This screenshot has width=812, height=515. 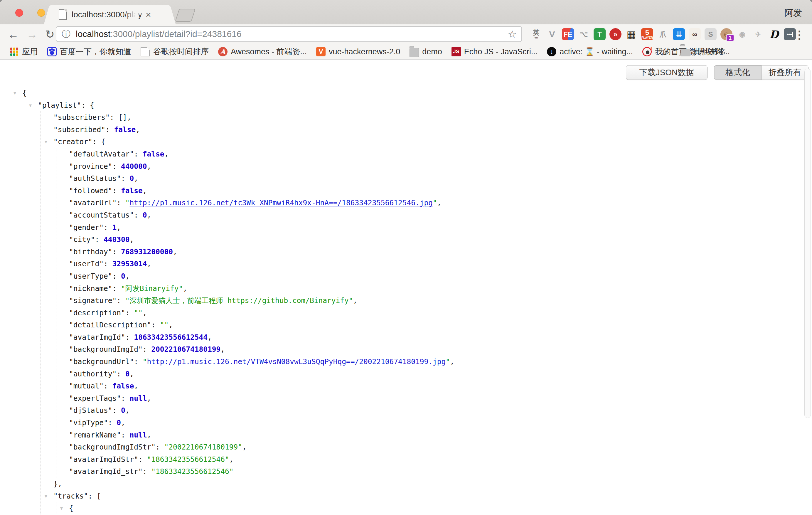 What do you see at coordinates (808, 244) in the screenshot?
I see `vertical-scrollbar` at bounding box center [808, 244].